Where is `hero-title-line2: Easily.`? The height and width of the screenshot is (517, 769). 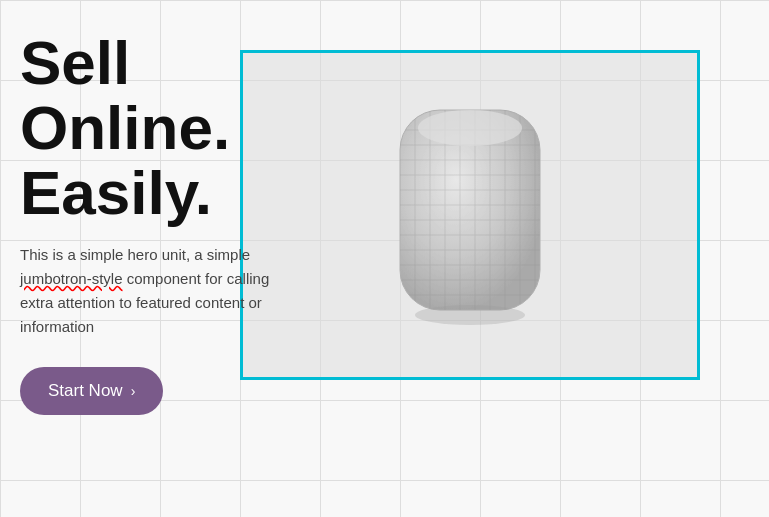
hero-title-line2: Easily. is located at coordinates (116, 192).